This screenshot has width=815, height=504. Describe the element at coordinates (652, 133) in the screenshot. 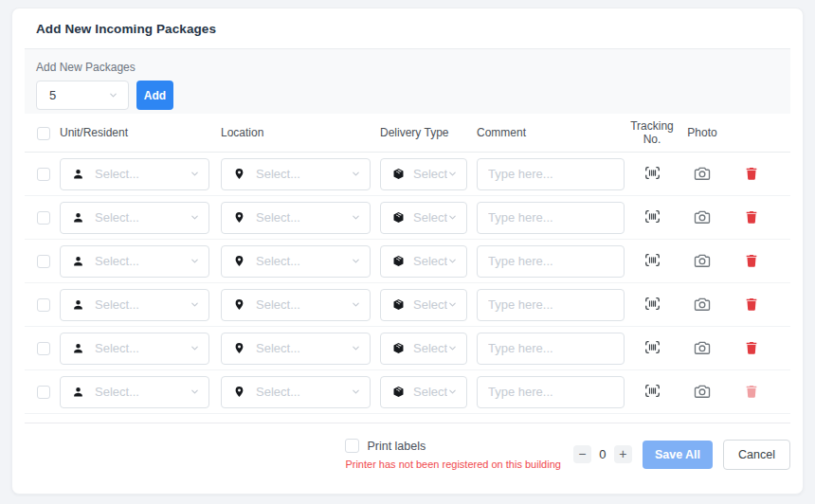

I see `header-tracking-no: Tracking No.` at that location.